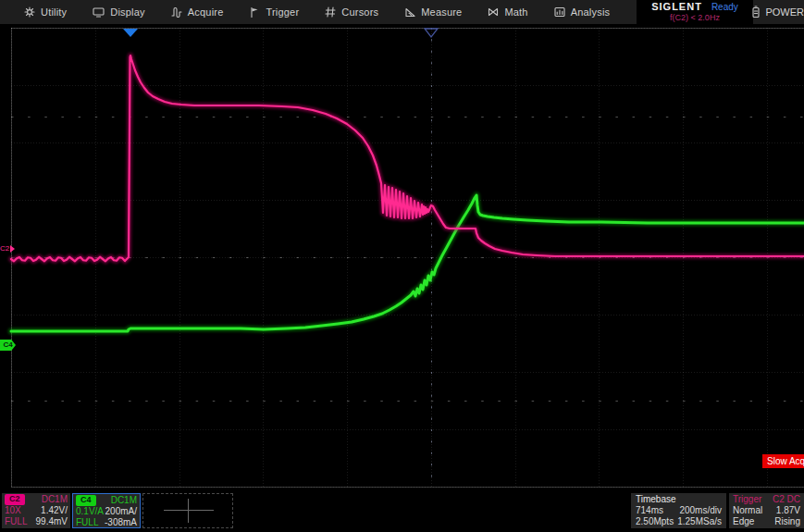  Describe the element at coordinates (87, 523) in the screenshot. I see `c4-bandwidth: FULL` at that location.